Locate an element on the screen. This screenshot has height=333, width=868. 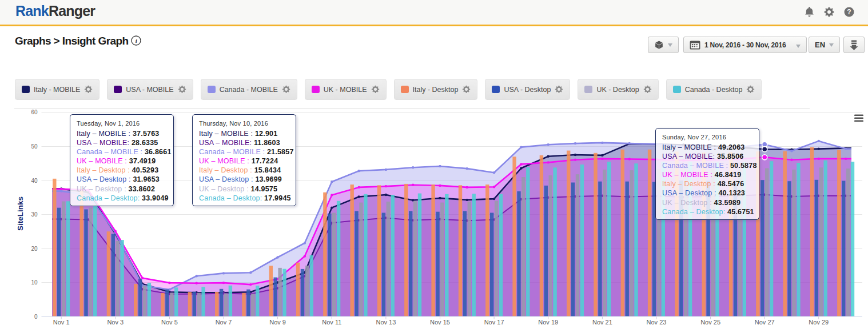
svg-text: Nov 11 is located at coordinates (332, 322).